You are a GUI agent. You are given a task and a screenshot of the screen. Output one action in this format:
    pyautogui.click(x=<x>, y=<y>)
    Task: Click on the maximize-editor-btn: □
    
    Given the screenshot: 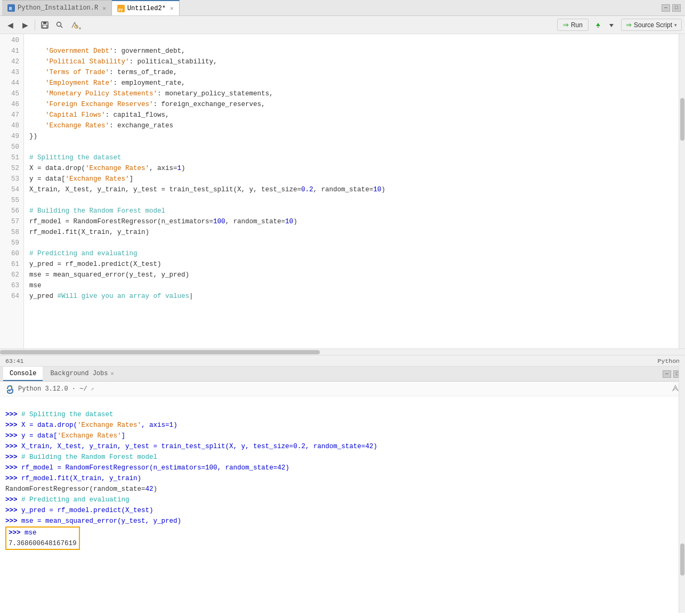 What is the action you would take?
    pyautogui.click(x=676, y=8)
    